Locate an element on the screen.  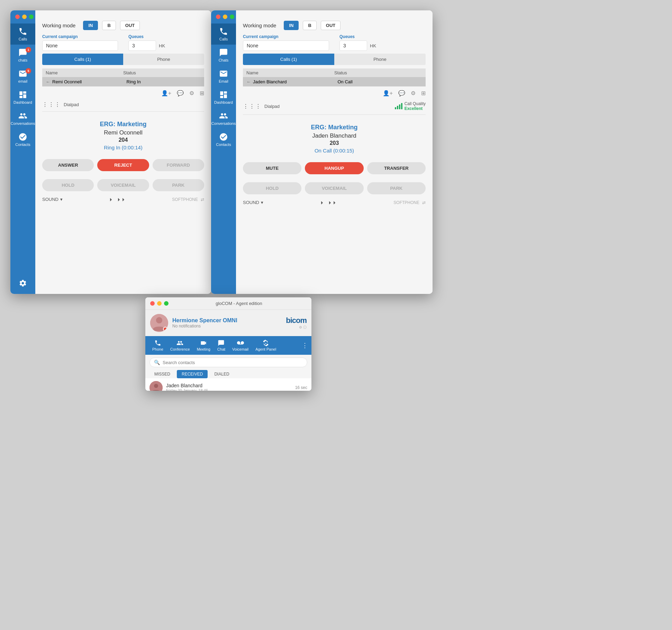
hold-btn-2: HOLD is located at coordinates (272, 188).